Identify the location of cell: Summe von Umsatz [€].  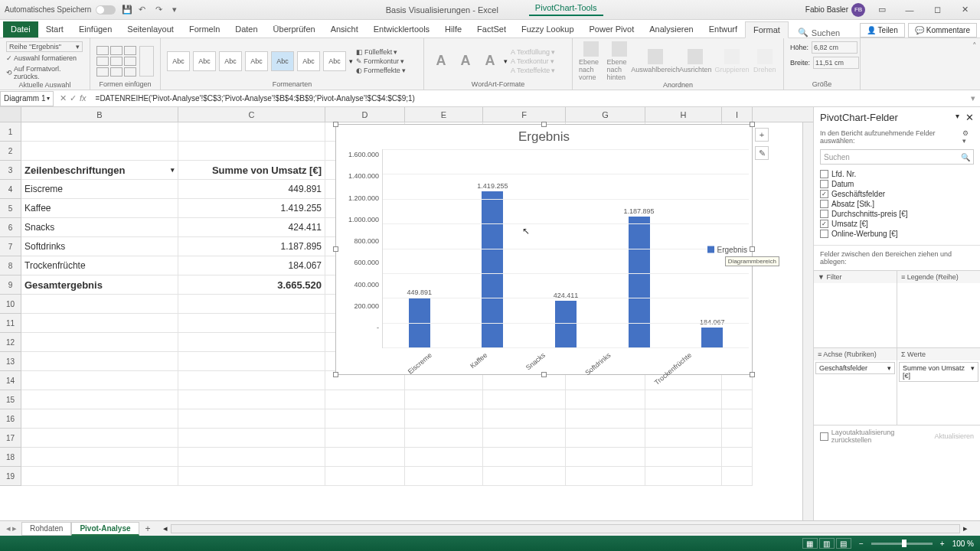
(252, 170).